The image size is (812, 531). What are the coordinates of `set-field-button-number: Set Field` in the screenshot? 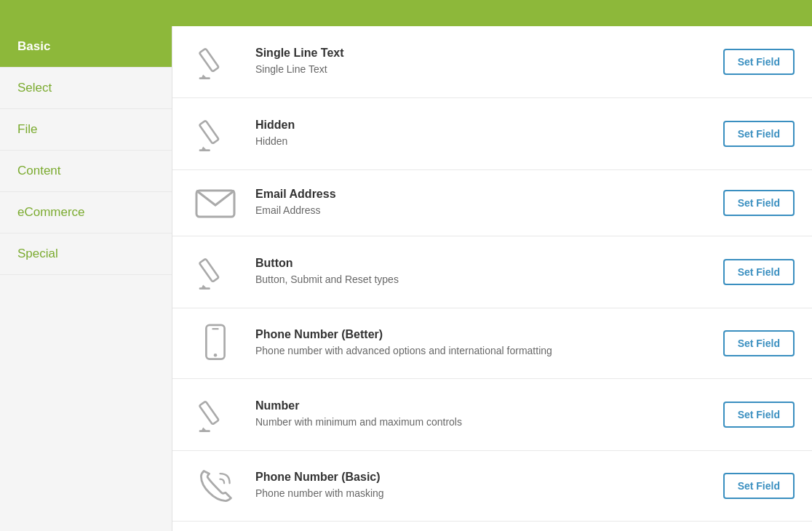 It's located at (759, 415).